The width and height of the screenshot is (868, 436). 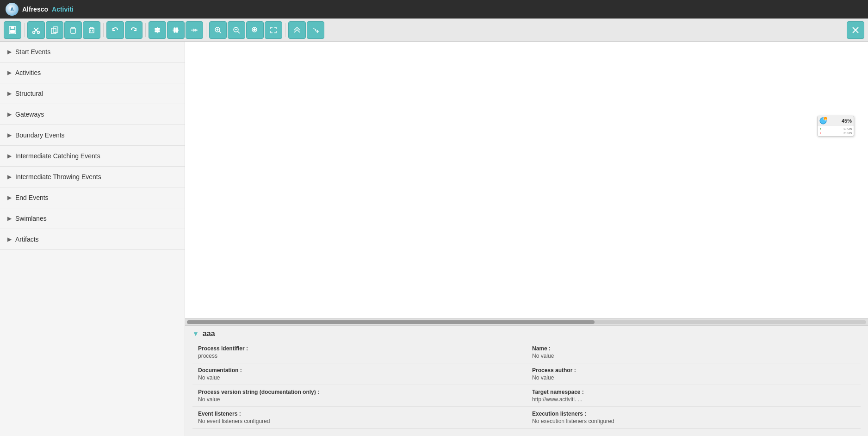 What do you see at coordinates (694, 396) in the screenshot?
I see `prop-target-namespace: Target namespace : http://www.activiti. …` at bounding box center [694, 396].